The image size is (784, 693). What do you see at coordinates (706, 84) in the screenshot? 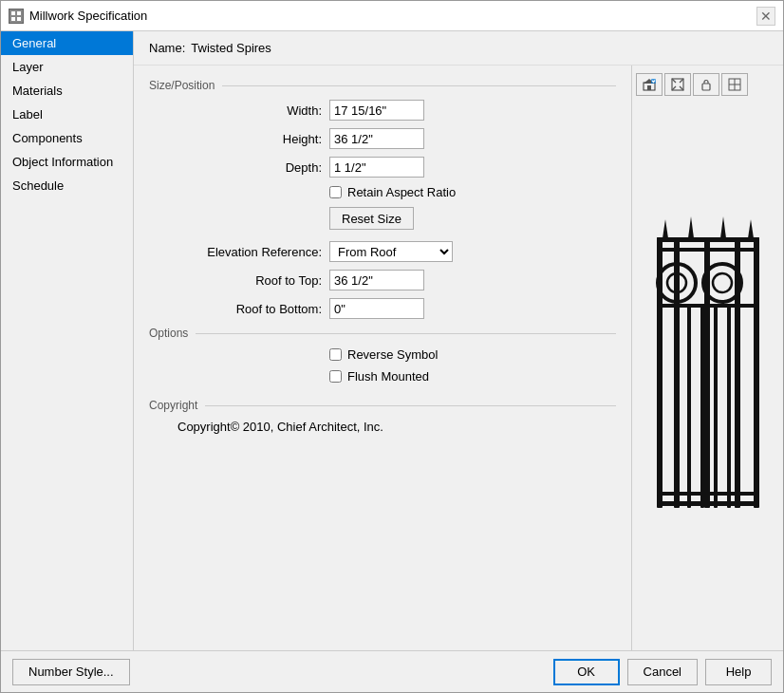
I see `preview-lock-button` at bounding box center [706, 84].